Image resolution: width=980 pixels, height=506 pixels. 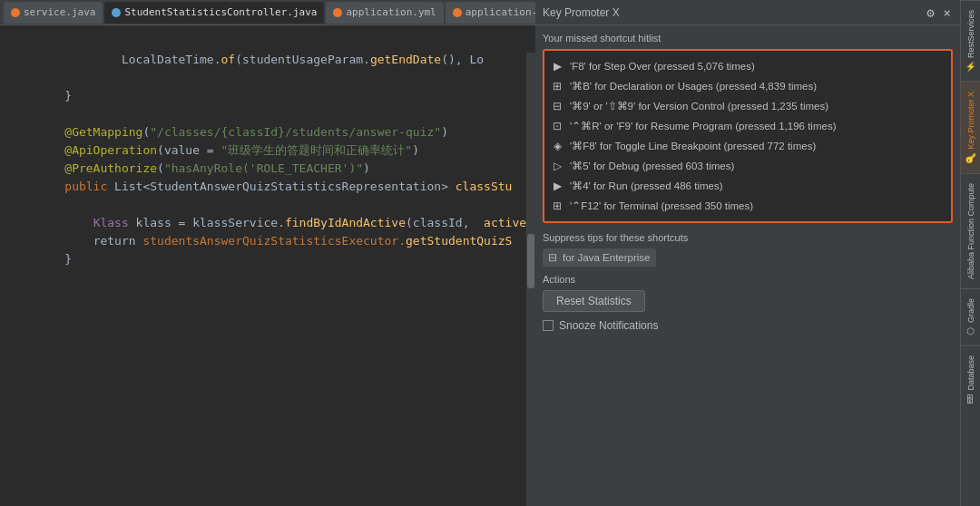 What do you see at coordinates (971, 332) in the screenshot?
I see `gradle-icon: ⬡` at bounding box center [971, 332].